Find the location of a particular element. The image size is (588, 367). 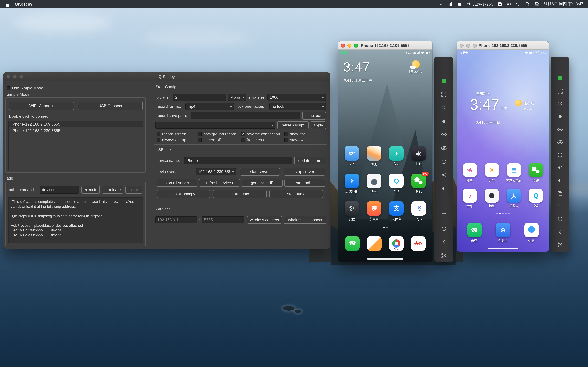

checkbox-stay-awake: stay awake is located at coordinates (297, 140).